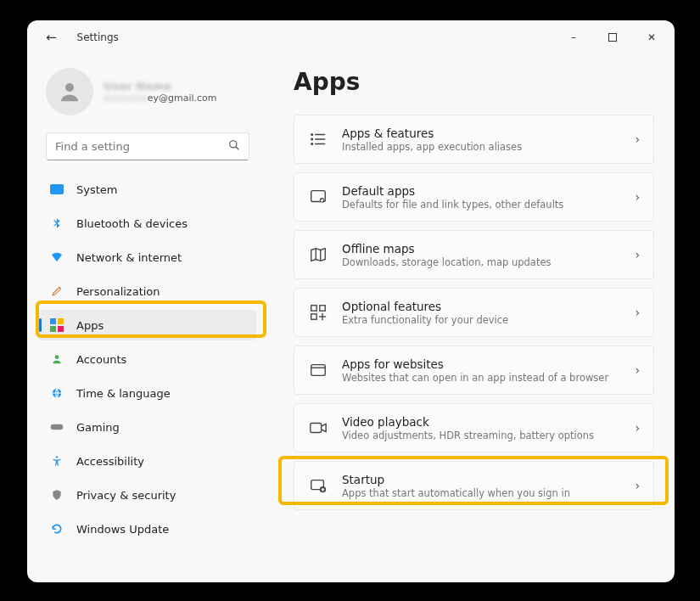  What do you see at coordinates (473, 81) in the screenshot?
I see `page-title: Apps` at bounding box center [473, 81].